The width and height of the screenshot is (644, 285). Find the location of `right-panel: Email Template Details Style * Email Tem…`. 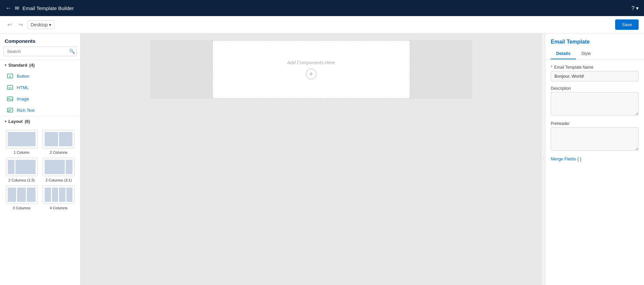

right-panel: Email Template Details Style * Email Tem… is located at coordinates (594, 159).